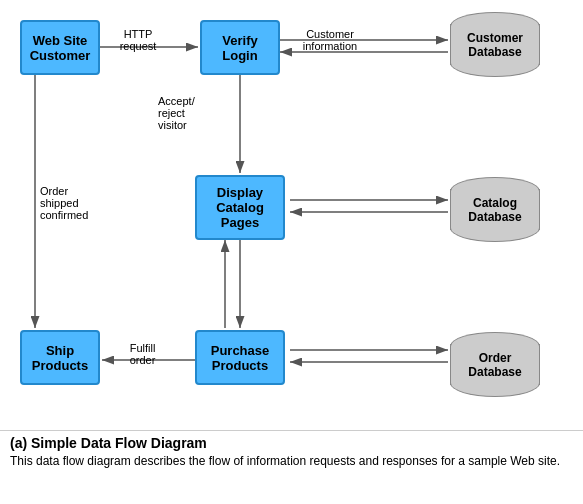  Describe the element at coordinates (495, 44) in the screenshot. I see `customer-database: CustomerDatabase` at that location.